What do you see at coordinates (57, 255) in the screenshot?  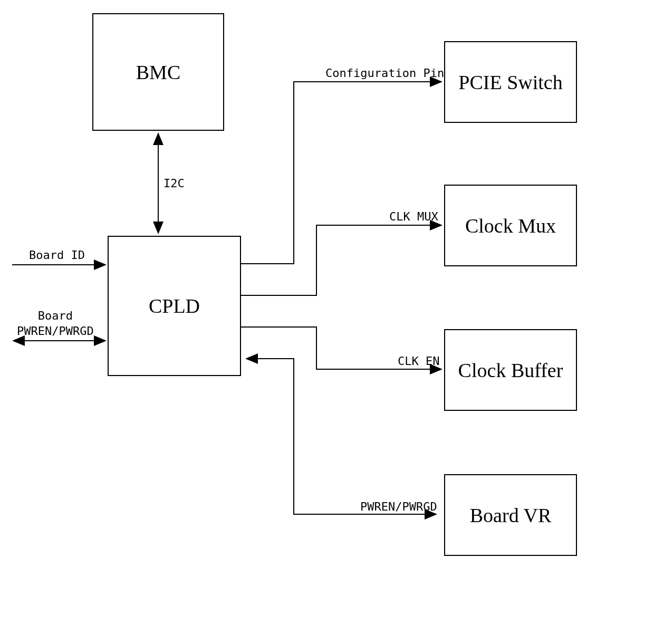 I see `board-id-input-label: Board ID` at bounding box center [57, 255].